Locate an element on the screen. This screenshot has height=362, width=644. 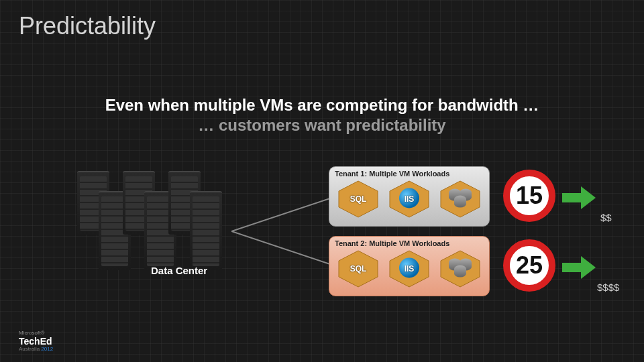
tenant-1-vms: SQL IIS is located at coordinates (409, 199).